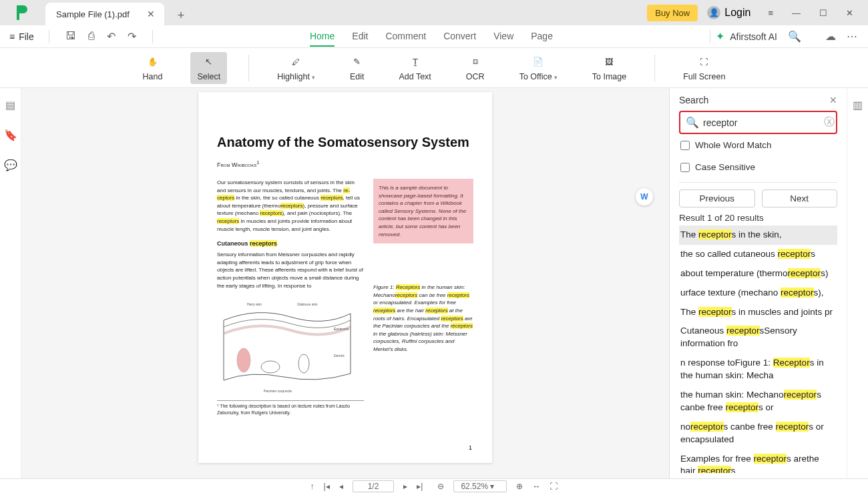 Image resolution: width=868 pixels, height=493 pixels. I want to click on highlight-tool: 🖊 Highlight▾, so click(296, 68).